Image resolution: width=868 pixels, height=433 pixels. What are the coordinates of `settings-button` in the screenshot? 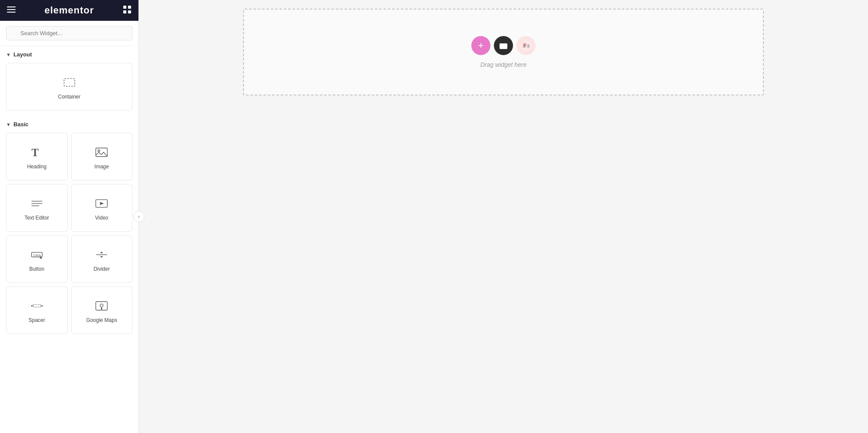 It's located at (503, 46).